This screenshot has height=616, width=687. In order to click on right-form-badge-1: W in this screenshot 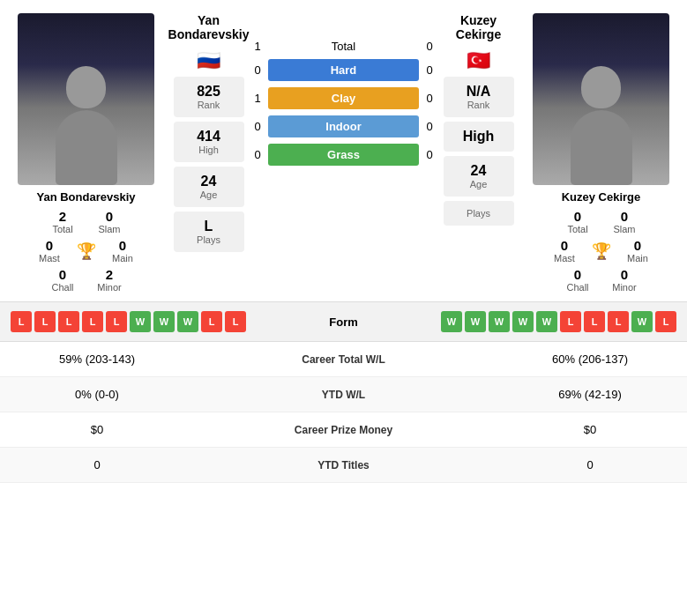, I will do `click(452, 322)`.